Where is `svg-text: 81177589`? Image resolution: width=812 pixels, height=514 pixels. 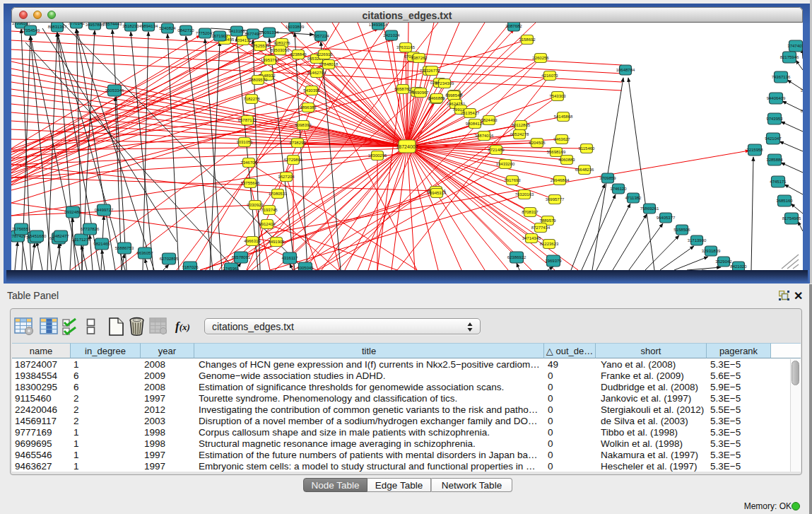
svg-text: 81177589 is located at coordinates (801, 111).